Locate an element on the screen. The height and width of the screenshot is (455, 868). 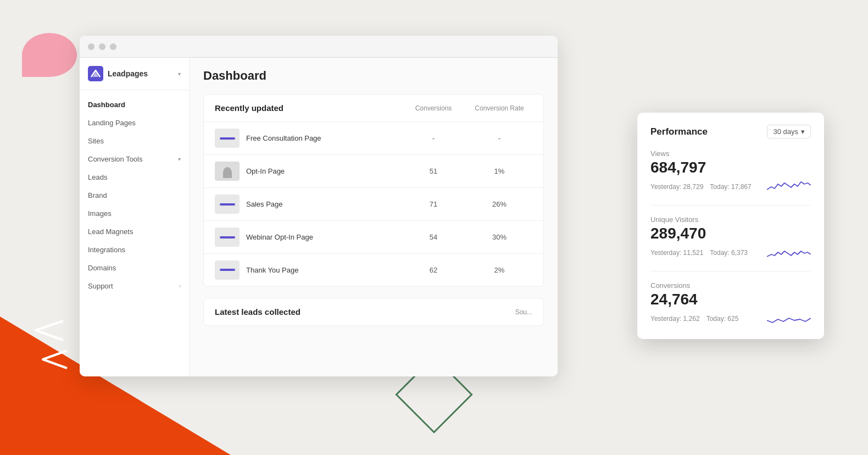
unique-visitors-yesterday: Yesterday: 11,521 is located at coordinates (677, 253).